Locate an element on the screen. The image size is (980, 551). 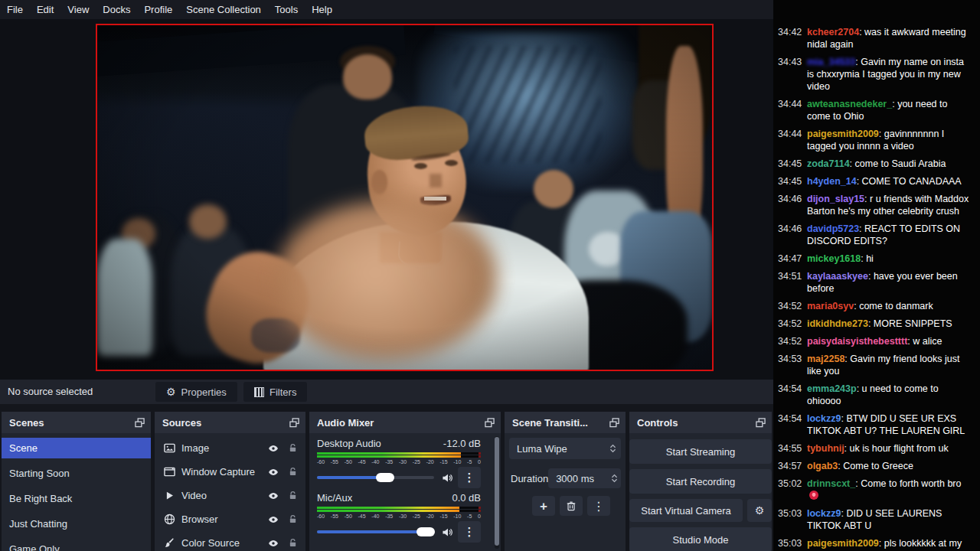
start-streaming-button: Start Streaming is located at coordinates (701, 452).